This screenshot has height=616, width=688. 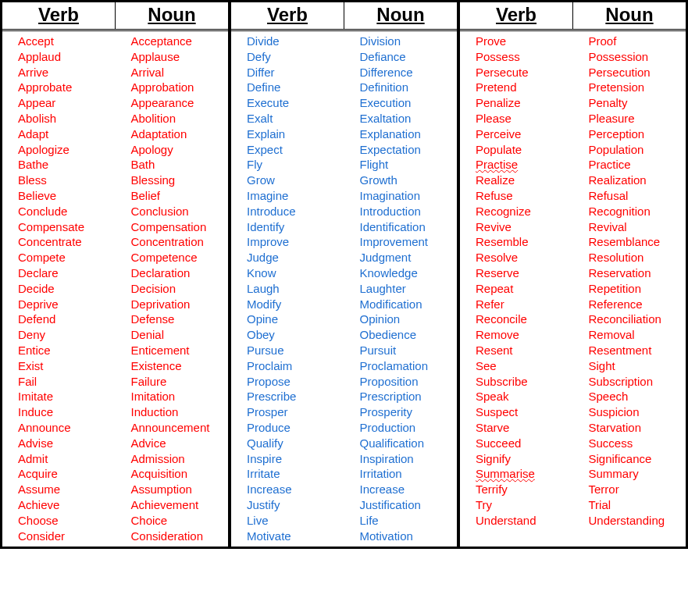 I want to click on table-row: AdmitAdmission, so click(x=116, y=459).